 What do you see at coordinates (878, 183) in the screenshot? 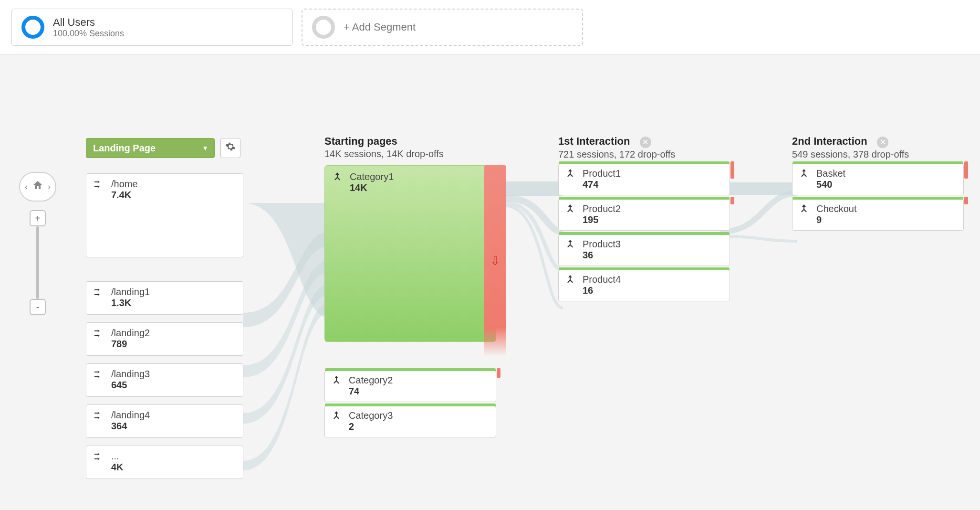
I see `column-2nd-interaction: 2nd Interaction ✕ 549 sessions, 378 drop…` at bounding box center [878, 183].